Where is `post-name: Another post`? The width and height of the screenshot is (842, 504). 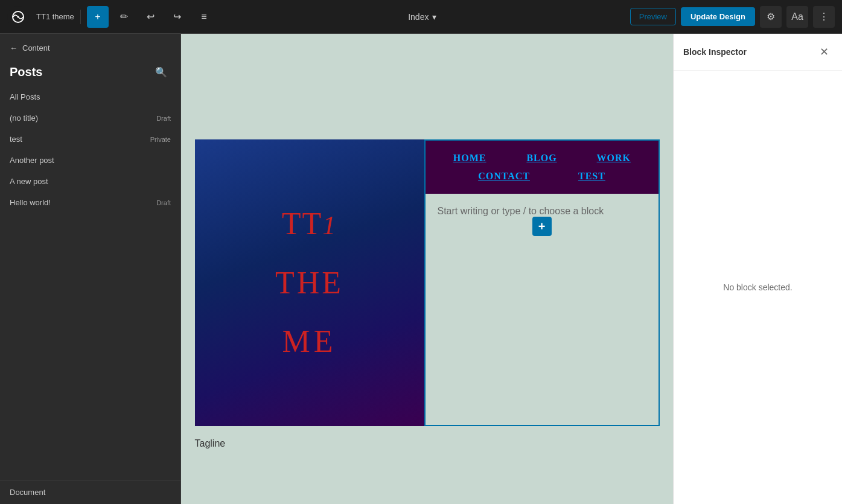 post-name: Another post is located at coordinates (32, 161).